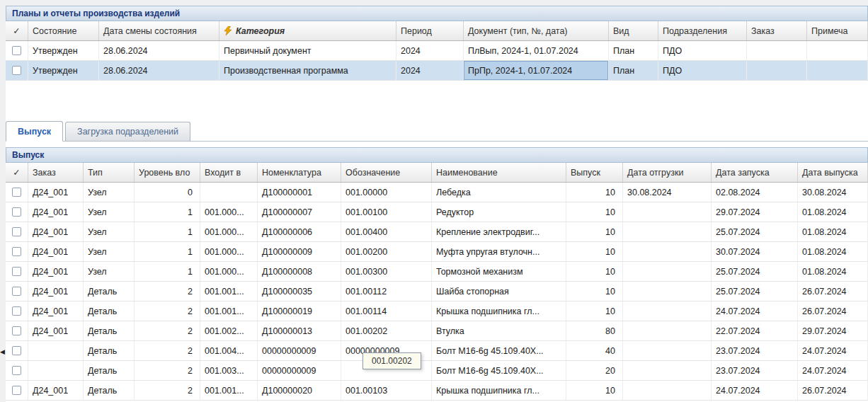 Image resolution: width=868 pixels, height=402 pixels. What do you see at coordinates (755, 331) in the screenshot?
I see `output-cell-start_date: 22.07.2024` at bounding box center [755, 331].